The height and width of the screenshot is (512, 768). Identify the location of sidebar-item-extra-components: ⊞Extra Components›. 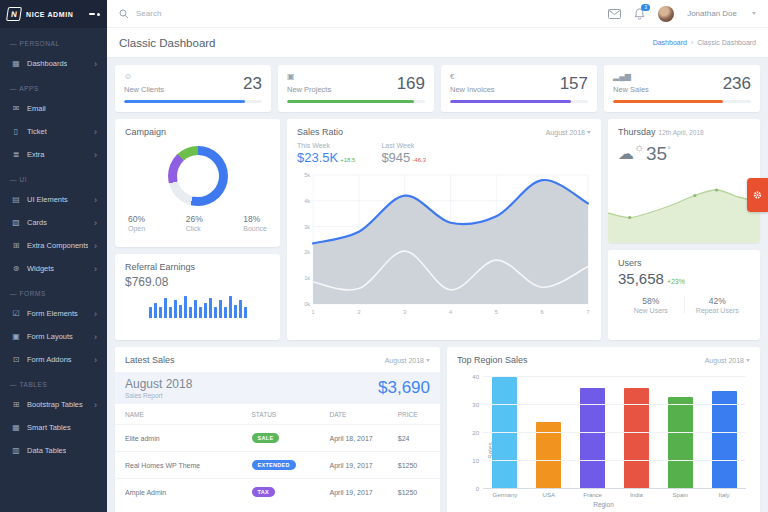
(54, 246).